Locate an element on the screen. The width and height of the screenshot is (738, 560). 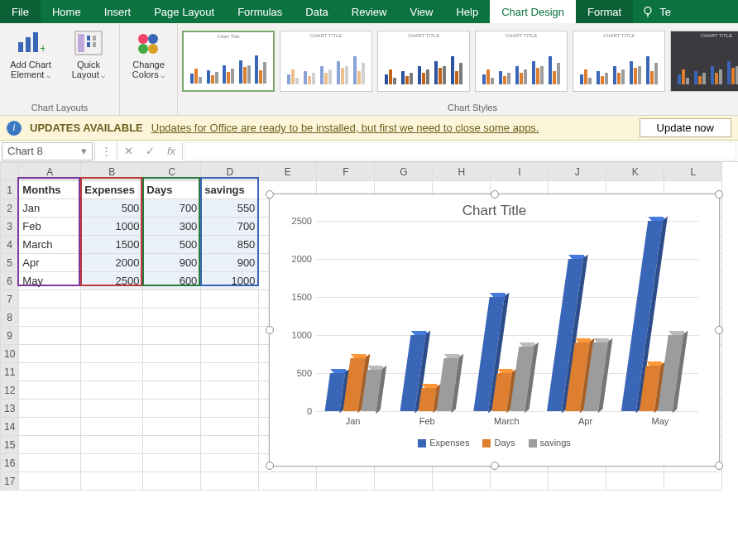
legend-item: savings is located at coordinates (549, 443).